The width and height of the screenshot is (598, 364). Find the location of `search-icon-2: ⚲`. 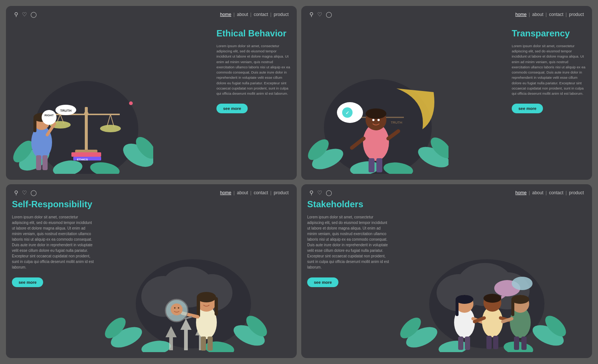

search-icon-2: ⚲ is located at coordinates (312, 14).